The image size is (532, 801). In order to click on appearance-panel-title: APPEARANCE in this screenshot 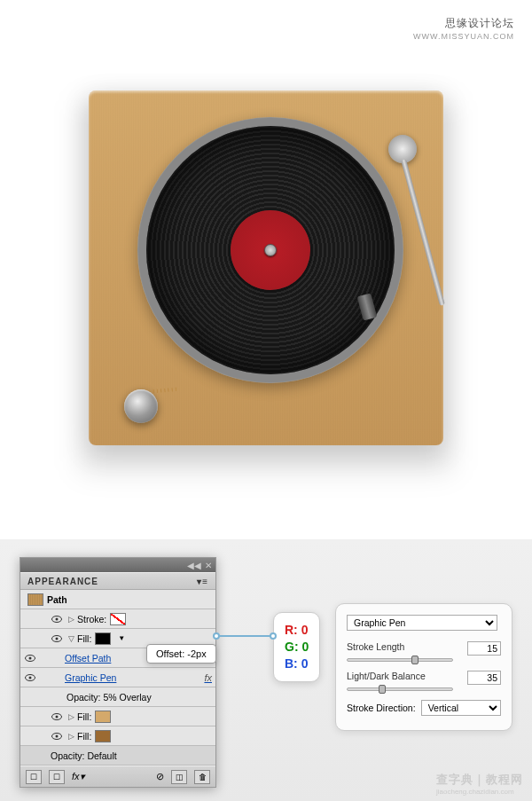, I will do `click(63, 581)`.